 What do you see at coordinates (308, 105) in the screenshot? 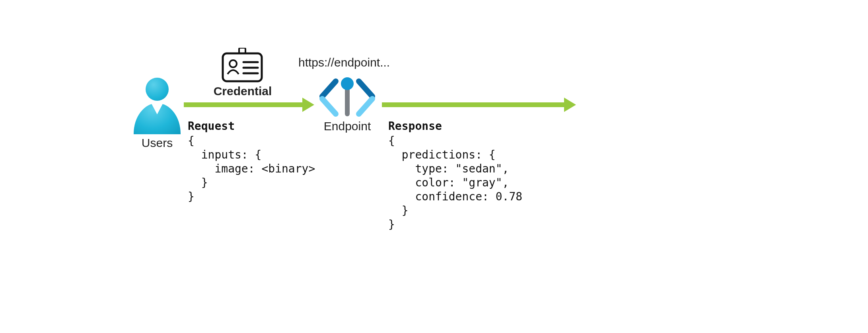
I see `arrow-request-head` at bounding box center [308, 105].